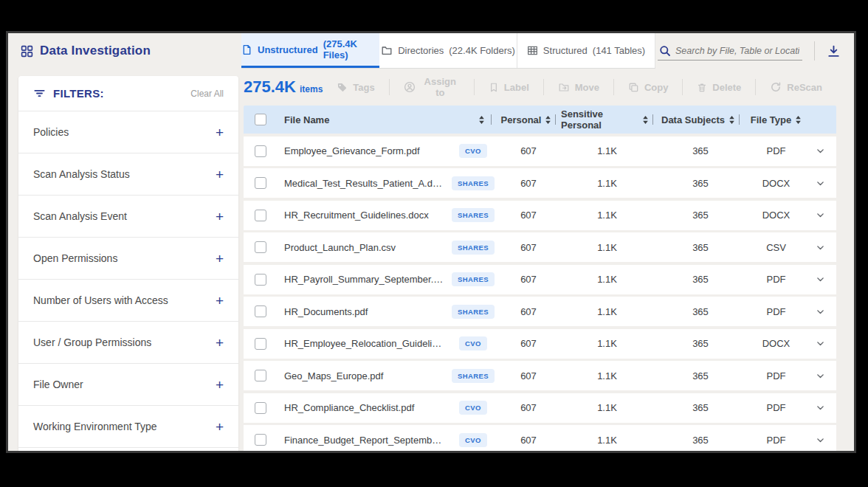  What do you see at coordinates (528, 120) in the screenshot?
I see `column-header-personal: Personal` at bounding box center [528, 120].